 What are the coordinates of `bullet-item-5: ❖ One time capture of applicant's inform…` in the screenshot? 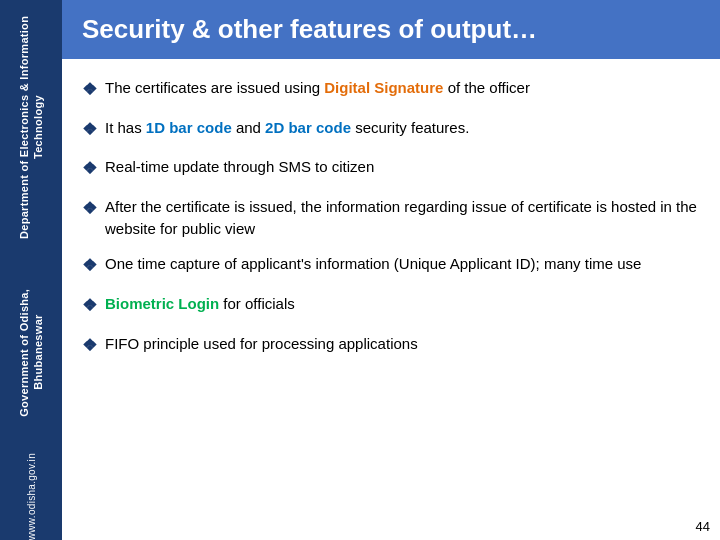 It's located at (391, 266).